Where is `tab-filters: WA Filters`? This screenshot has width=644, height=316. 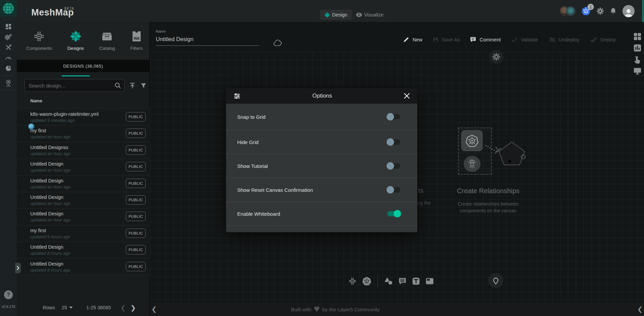
tab-filters: WA Filters is located at coordinates (137, 40).